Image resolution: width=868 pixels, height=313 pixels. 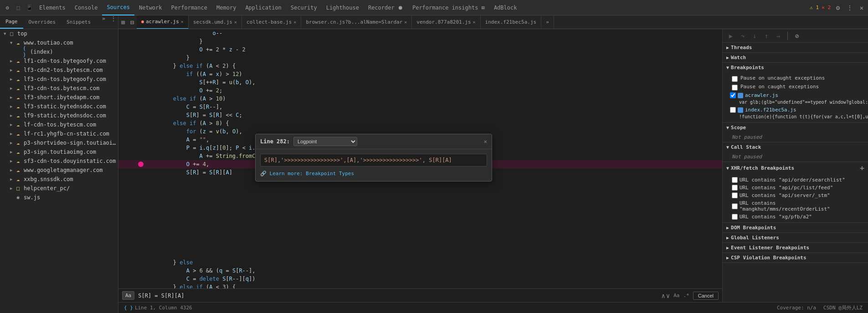 What do you see at coordinates (325, 141) in the screenshot?
I see `breakpoint-type-select: Logpoint Breakpoint Conditional breakpoi…` at bounding box center [325, 141].